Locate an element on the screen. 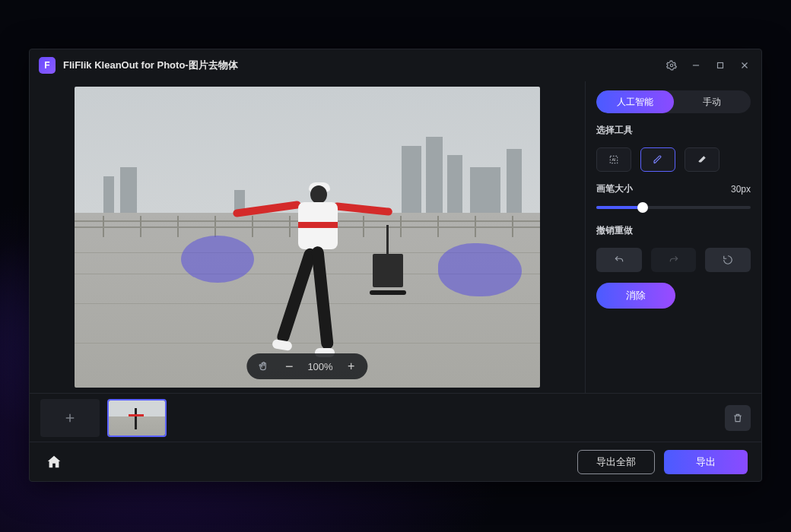 The width and height of the screenshot is (791, 532). viewer-controls: − 100% + is located at coordinates (307, 366).